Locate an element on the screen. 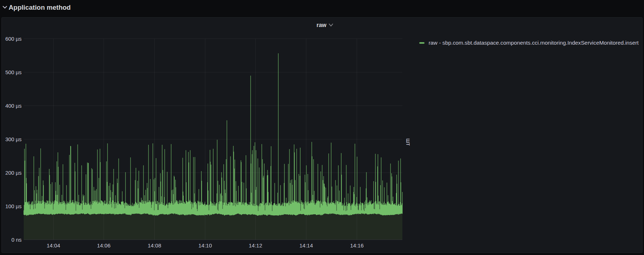 Image resolution: width=644 pixels, height=255 pixels. svg-text:raw - sbp.com.sbt.dataspace.co: raw - sbp.com.sbt.dataspace.components.c… is located at coordinates (534, 42).